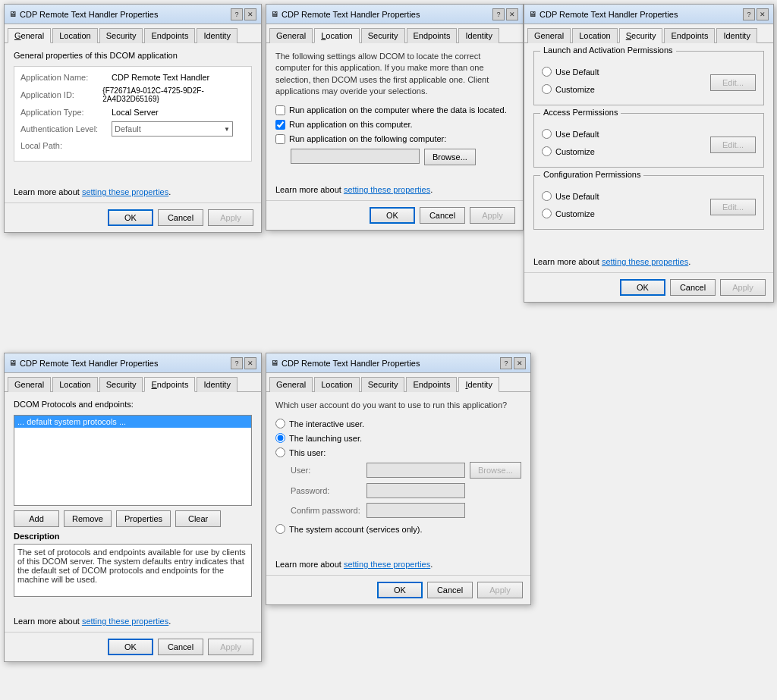 This screenshot has height=700, width=777. What do you see at coordinates (329, 491) in the screenshot?
I see `identity-password-label: Password:` at bounding box center [329, 491].